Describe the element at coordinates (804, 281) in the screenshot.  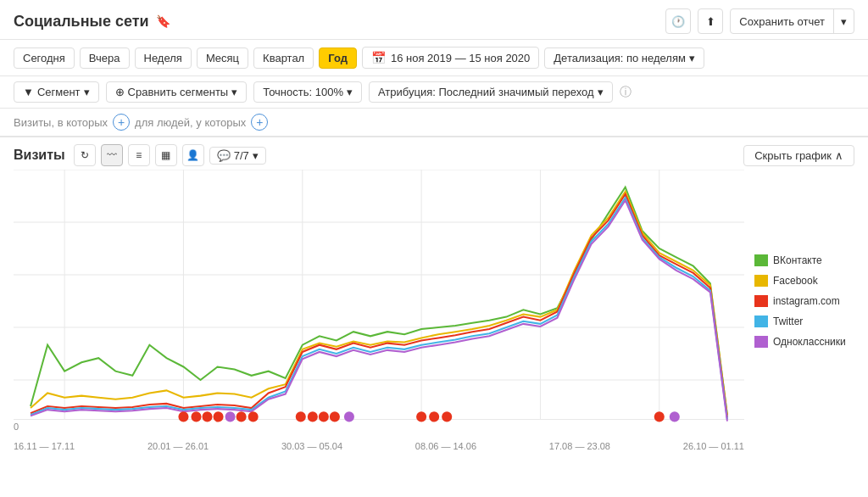
I see `legend-facebook: Facebook` at that location.